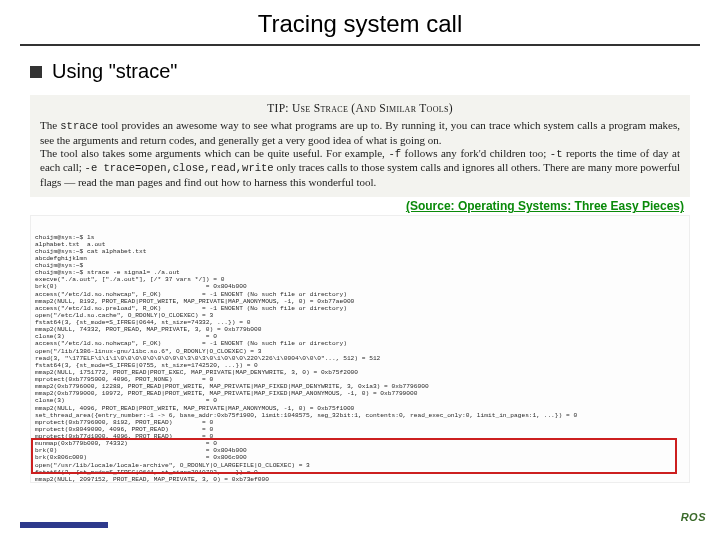 The width and height of the screenshot is (720, 540). Describe the element at coordinates (114, 72) in the screenshot. I see `bullet-text: Using "strace"` at that location.